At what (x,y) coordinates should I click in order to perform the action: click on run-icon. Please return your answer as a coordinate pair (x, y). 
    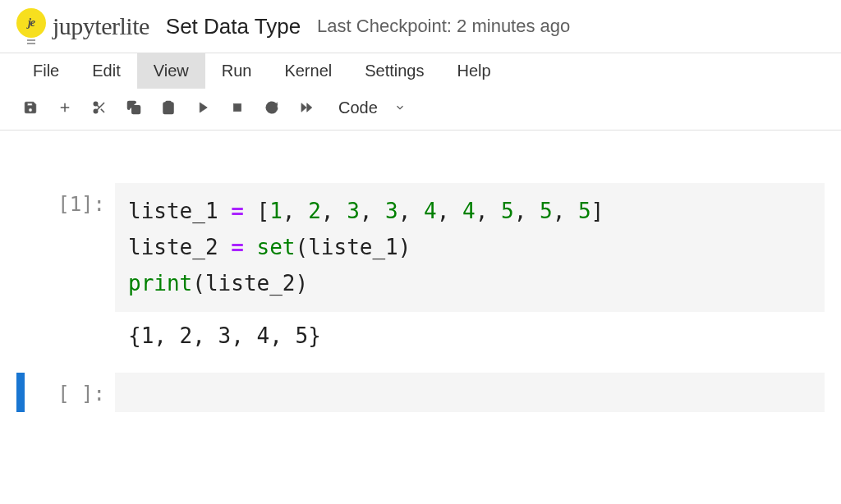
    Looking at the image, I should click on (203, 108).